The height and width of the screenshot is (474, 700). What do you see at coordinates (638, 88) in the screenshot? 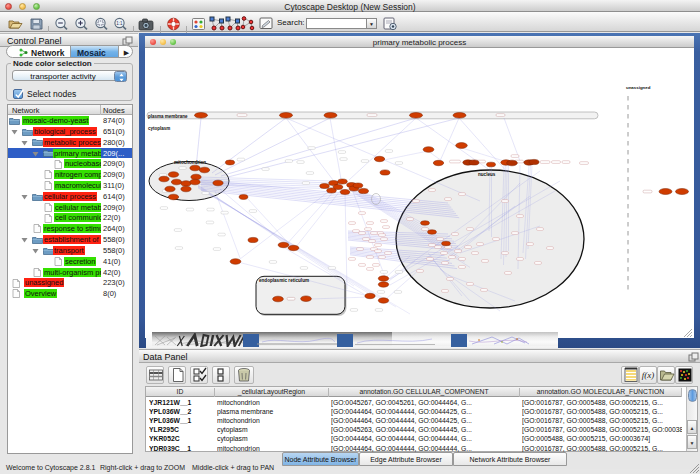
I see `svg-text: unassigned` at bounding box center [638, 88].